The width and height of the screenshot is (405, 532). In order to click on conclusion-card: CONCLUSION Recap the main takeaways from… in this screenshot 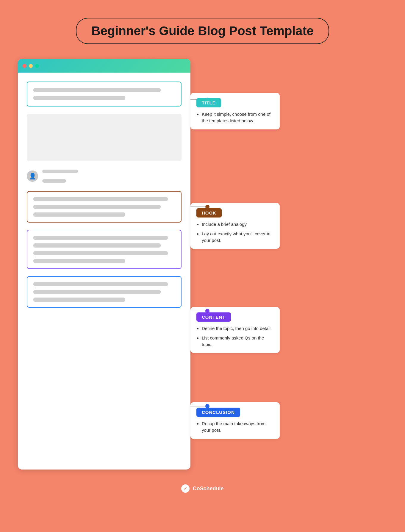, I will do `click(235, 421)`.